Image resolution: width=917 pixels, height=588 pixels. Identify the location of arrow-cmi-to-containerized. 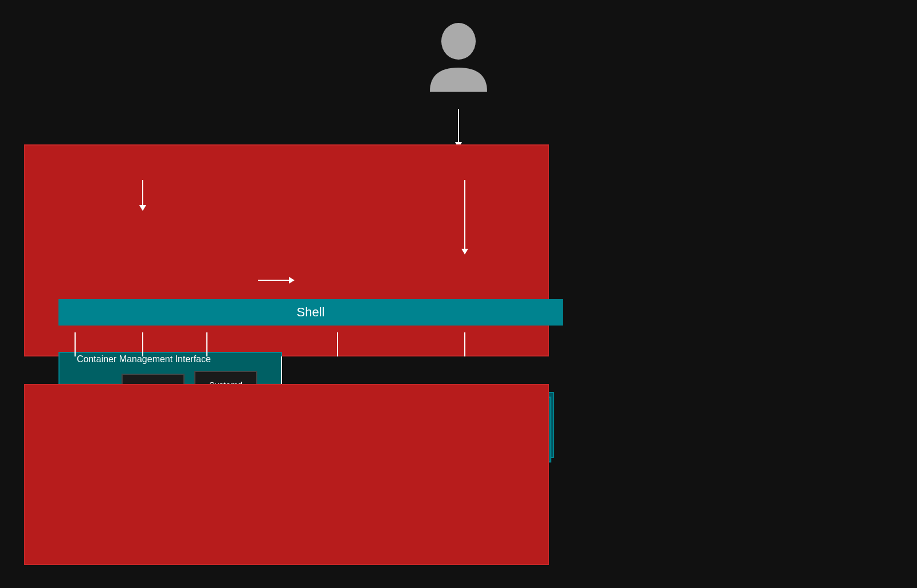
(274, 280).